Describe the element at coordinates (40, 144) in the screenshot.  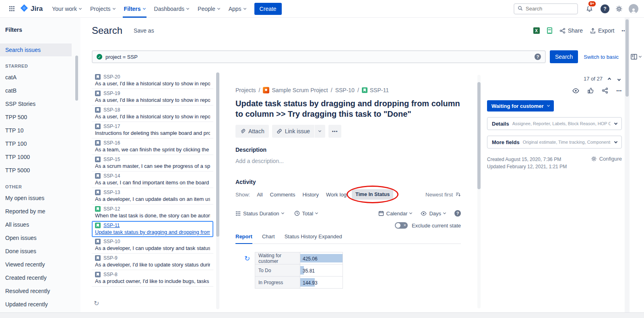
I see `sidebar-item-ttp-100: TTP 100` at that location.